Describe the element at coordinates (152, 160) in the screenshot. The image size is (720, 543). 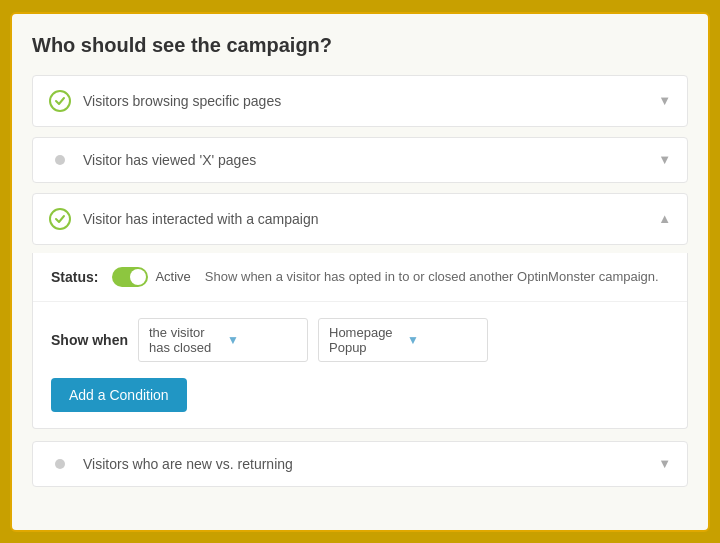
I see `rule-row-left-2: Visitor has viewed 'X' pages` at that location.